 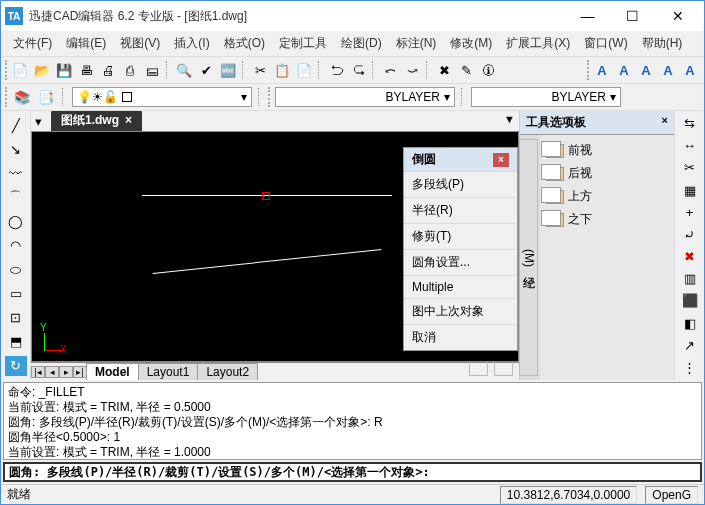 I want to click on palette-item-front: 前视, so click(x=607, y=150).